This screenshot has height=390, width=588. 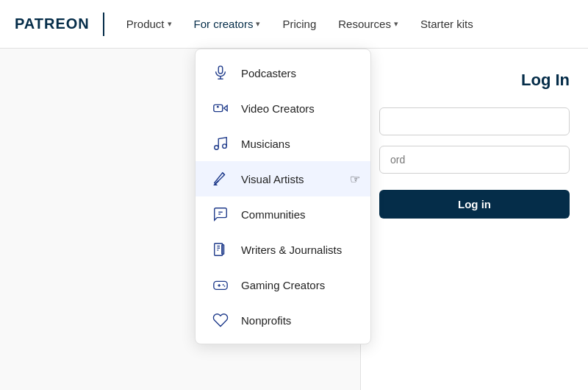 What do you see at coordinates (447, 24) in the screenshot?
I see `nav-item-starter-kits: Starter kits` at bounding box center [447, 24].